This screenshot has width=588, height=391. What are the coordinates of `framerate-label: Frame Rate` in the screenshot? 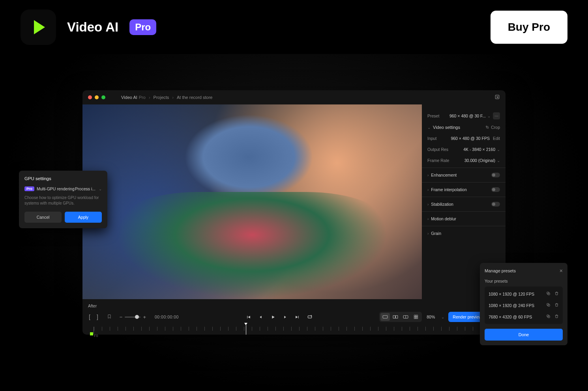 It's located at (438, 160).